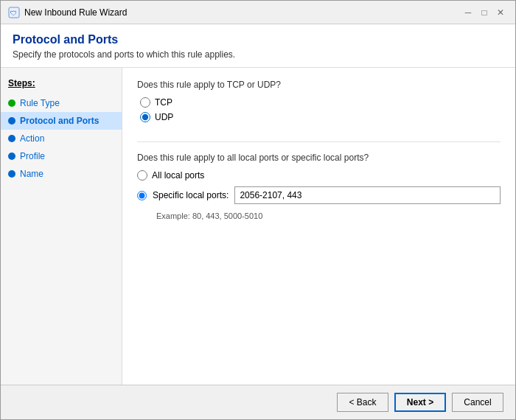 The height and width of the screenshot is (420, 516). I want to click on sidebar-label-rule-type: Rule Type, so click(40, 103).